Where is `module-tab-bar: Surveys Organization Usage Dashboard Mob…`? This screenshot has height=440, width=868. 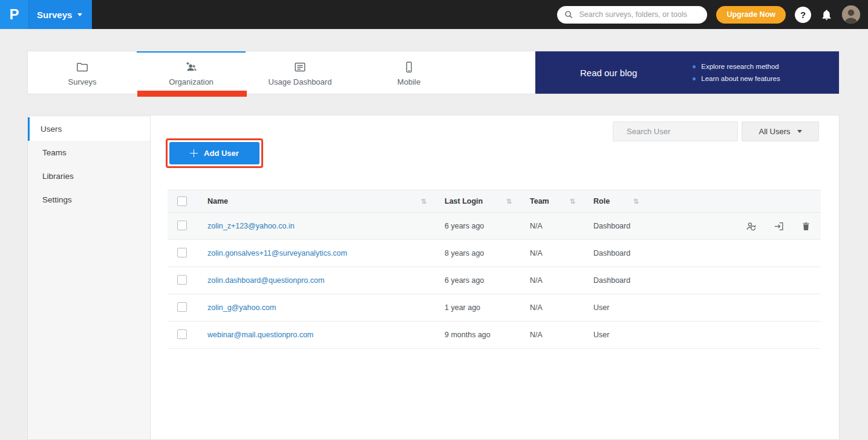
module-tab-bar: Surveys Organization Usage Dashboard Mob… is located at coordinates (433, 73).